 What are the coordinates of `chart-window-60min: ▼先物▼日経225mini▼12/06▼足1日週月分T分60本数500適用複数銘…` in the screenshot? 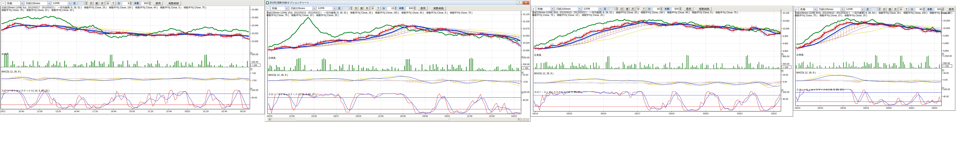 It's located at (874, 59).